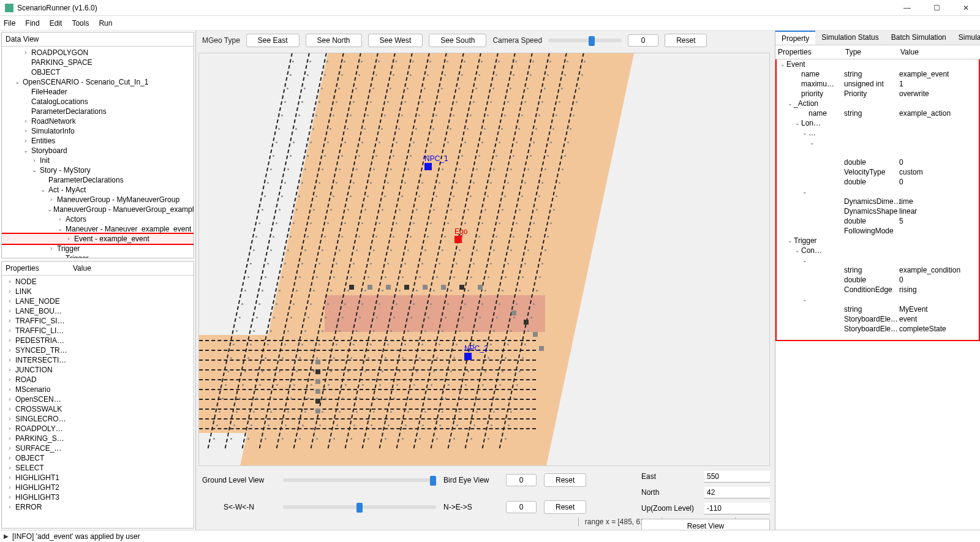 The image size is (980, 542). What do you see at coordinates (98, 282) in the screenshot?
I see `prop-item: ›NODE` at bounding box center [98, 282].